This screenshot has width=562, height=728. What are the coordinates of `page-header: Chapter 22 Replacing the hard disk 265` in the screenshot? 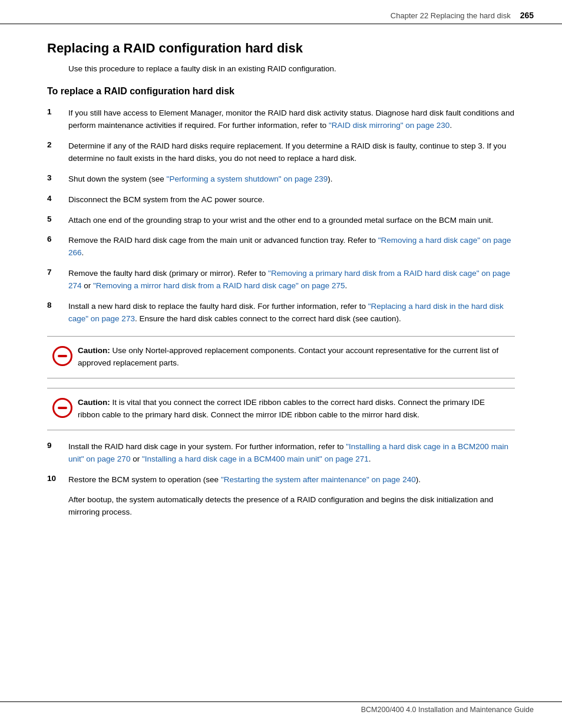 It's located at (281, 12).